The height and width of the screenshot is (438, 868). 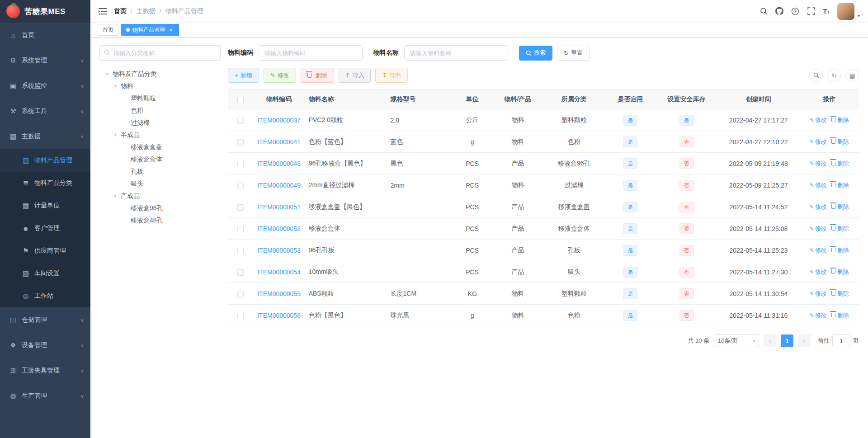 What do you see at coordinates (826, 11) in the screenshot?
I see `font-size-icon: TT` at bounding box center [826, 11].